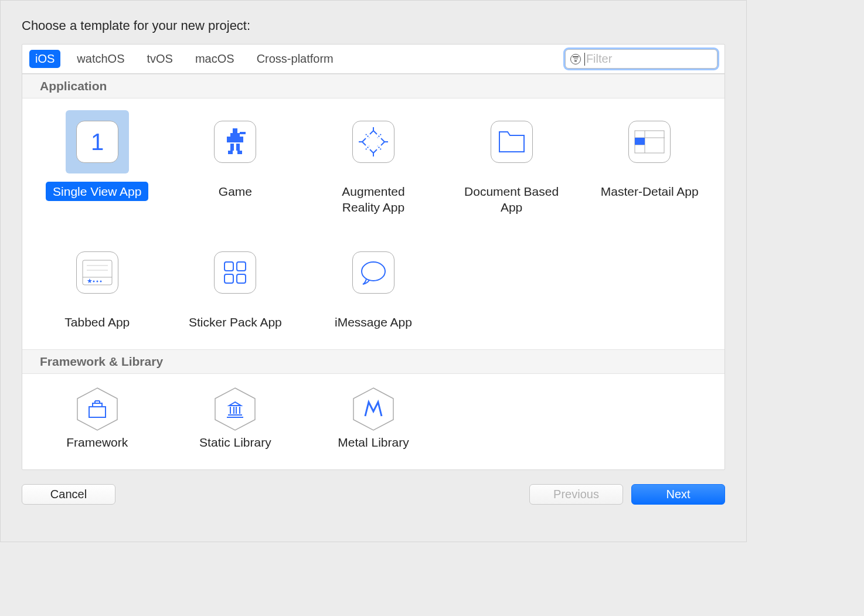 This screenshot has height=616, width=864. Describe the element at coordinates (678, 495) in the screenshot. I see `next-button: Next` at that location.